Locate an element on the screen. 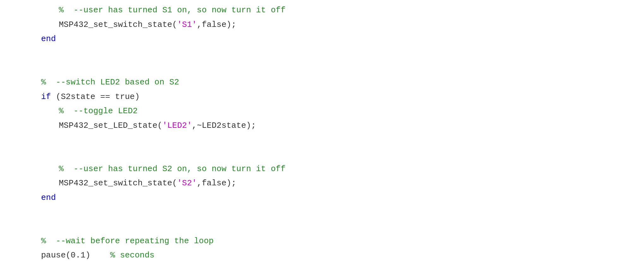 Image resolution: width=644 pixels, height=266 pixels. code-line: MSP432_set_switch_state('S1',false); is located at coordinates (322, 25).